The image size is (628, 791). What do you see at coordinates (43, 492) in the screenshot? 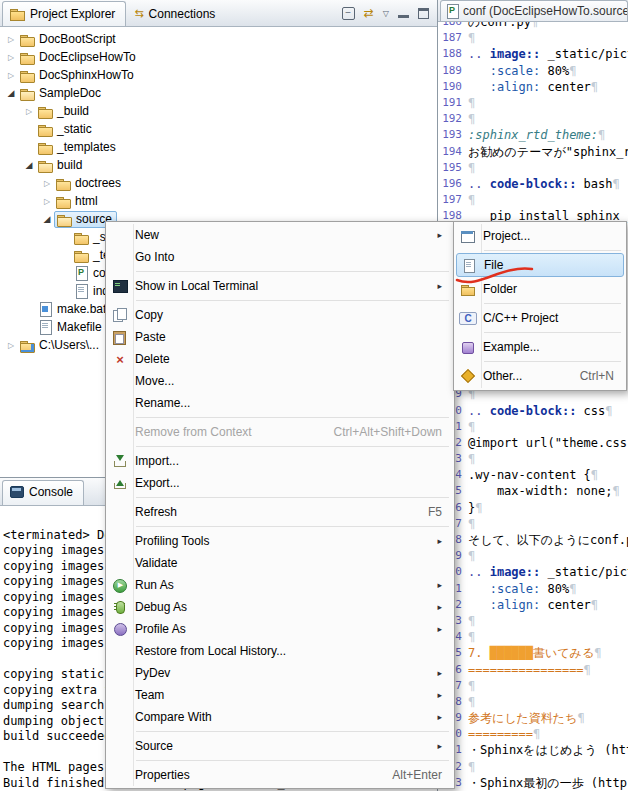
I see `tab-console: Console` at bounding box center [43, 492].